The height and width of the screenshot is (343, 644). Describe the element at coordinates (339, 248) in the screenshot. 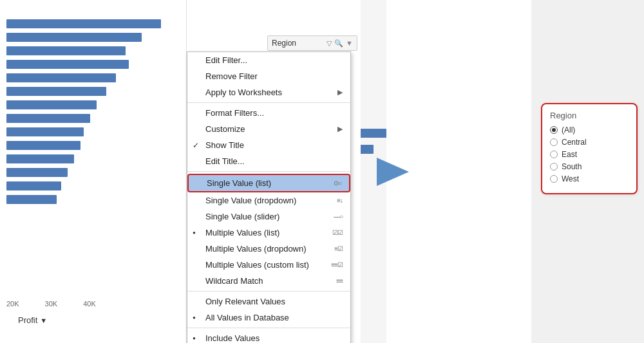

I see `menu-item-icon: ≡☑` at that location.